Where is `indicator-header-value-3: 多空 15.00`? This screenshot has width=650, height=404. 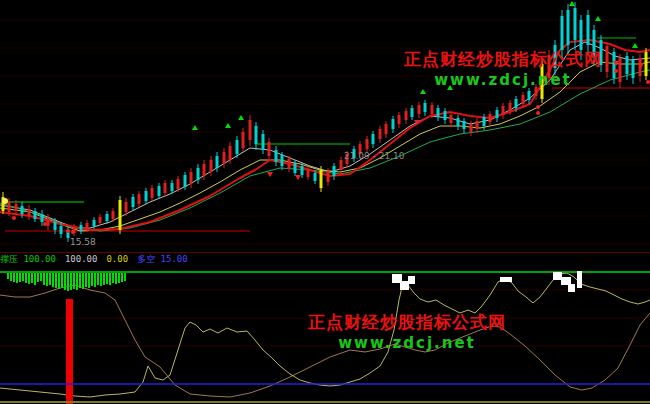
indicator-header-value-3: 多空 15.00 is located at coordinates (162, 259).